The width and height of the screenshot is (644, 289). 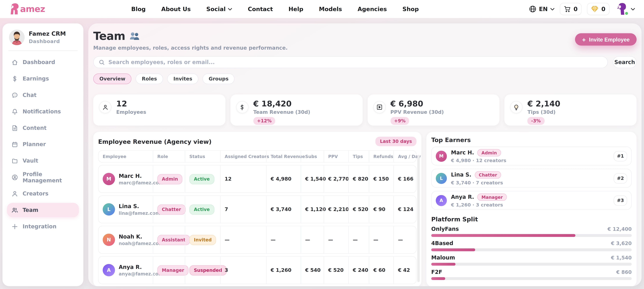 What do you see at coordinates (257, 179) in the screenshot?
I see `table-row: MMarc H.marc@famez.com Admin Active 12 €…` at bounding box center [257, 179].